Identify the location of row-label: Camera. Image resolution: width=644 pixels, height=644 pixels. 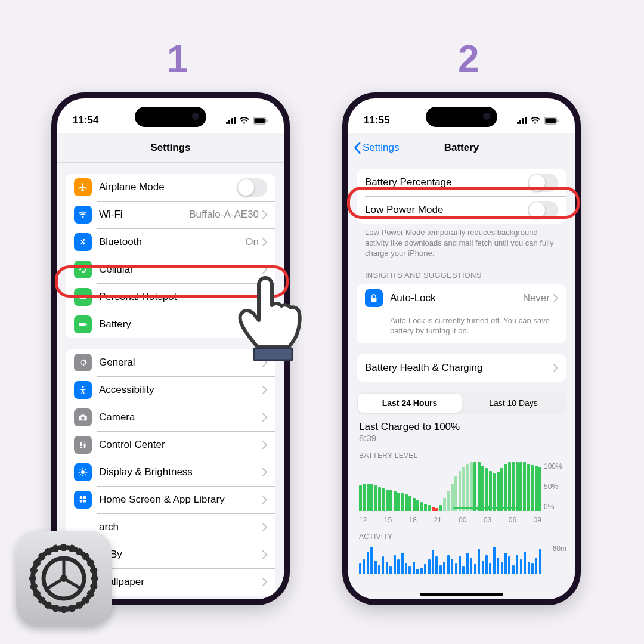
(181, 417).